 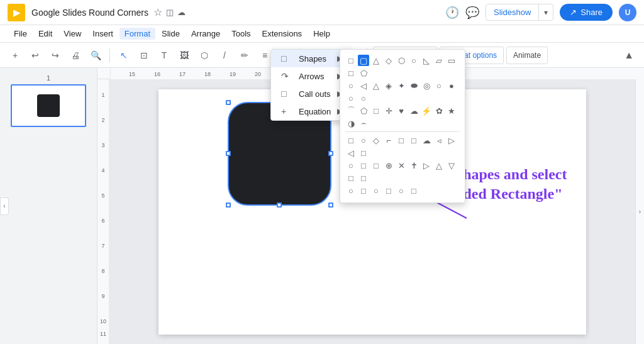 I want to click on shape-rect3: □, so click(x=351, y=73).